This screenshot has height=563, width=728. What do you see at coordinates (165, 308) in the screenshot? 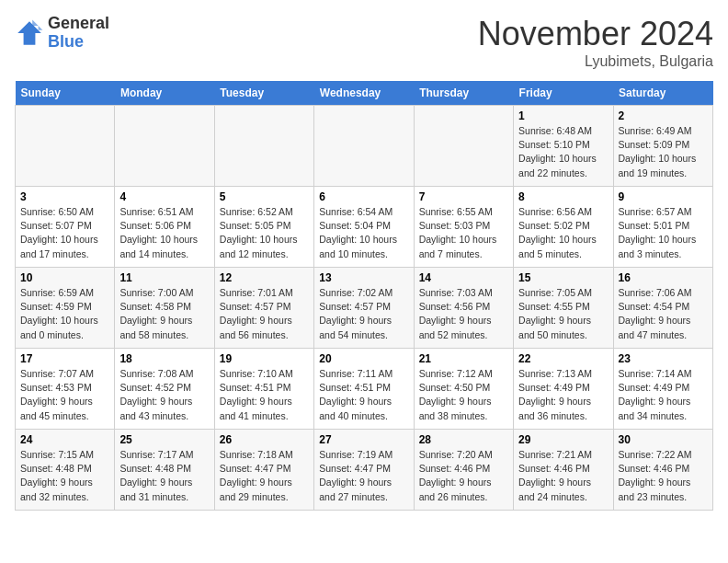
I see `calendar-cell: 11Sunrise: 7:00 AM Sunset: 4:58 PM Dayli…` at bounding box center [165, 308].